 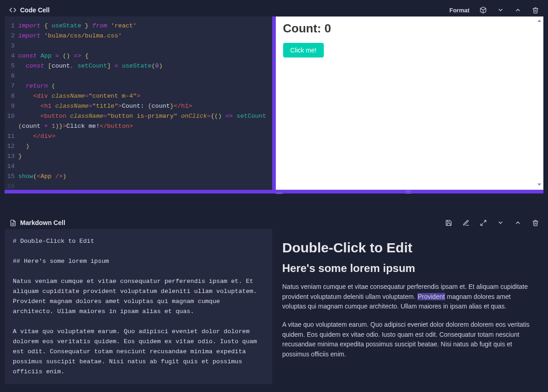 I want to click on edit-icon, so click(x=466, y=223).